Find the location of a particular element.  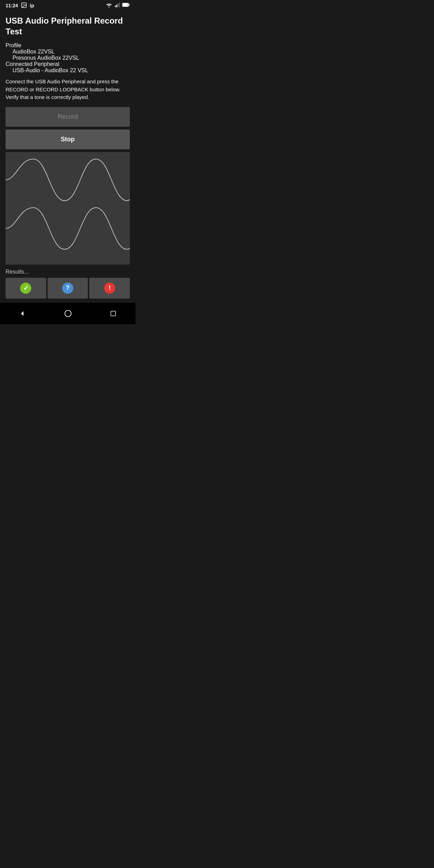

battery-icon is located at coordinates (126, 6).